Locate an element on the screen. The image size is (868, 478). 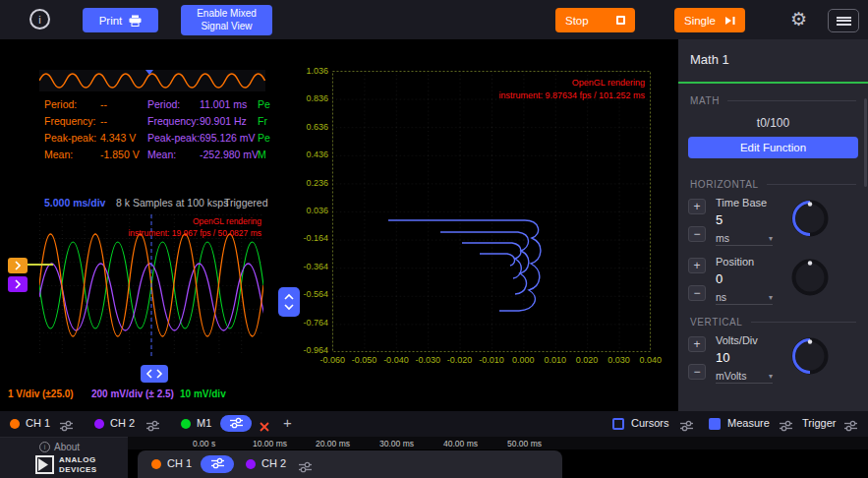
time-base-increment-button: + is located at coordinates (697, 207).